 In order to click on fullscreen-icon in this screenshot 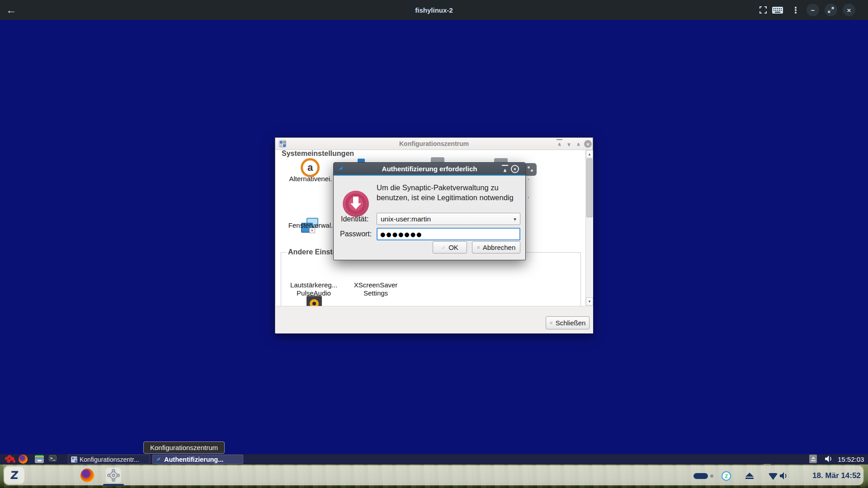, I will do `click(763, 10)`.